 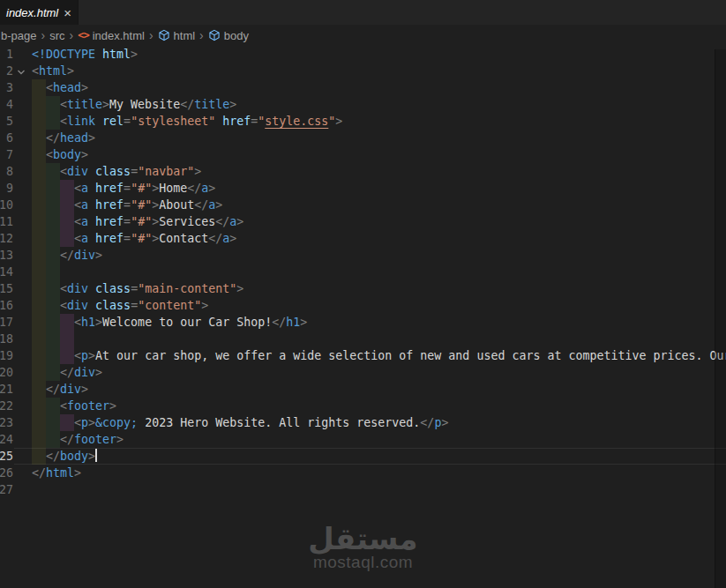 What do you see at coordinates (7, 372) in the screenshot?
I see `line-number-gutter: 20` at bounding box center [7, 372].